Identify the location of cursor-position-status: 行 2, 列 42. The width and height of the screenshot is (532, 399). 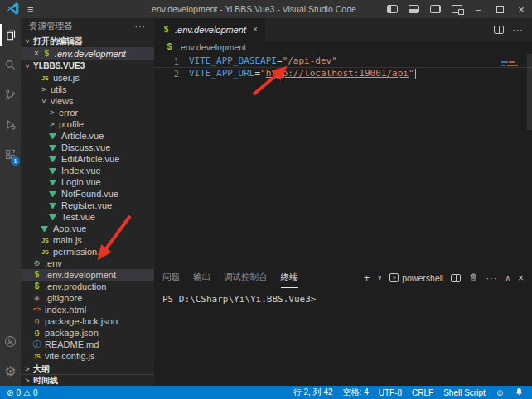
(313, 392).